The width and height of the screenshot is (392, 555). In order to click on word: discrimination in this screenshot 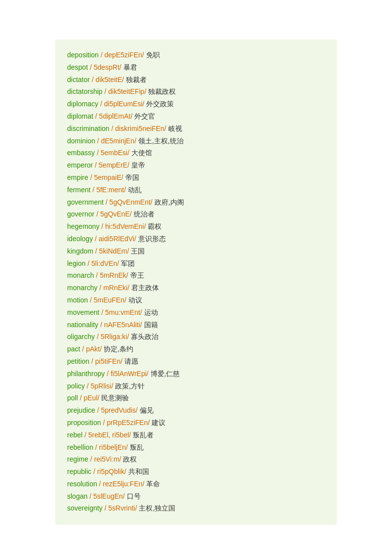, I will do `click(88, 128)`.